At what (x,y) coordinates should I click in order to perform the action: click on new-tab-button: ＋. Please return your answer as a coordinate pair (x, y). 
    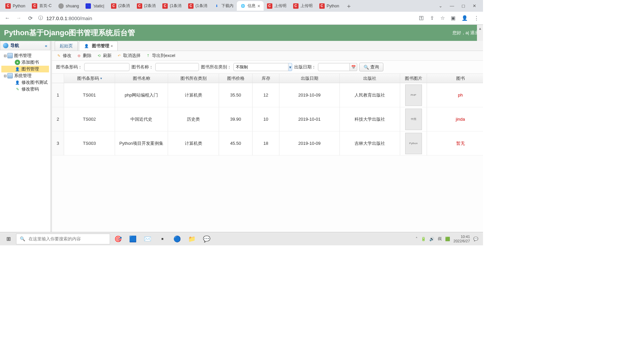
    Looking at the image, I should click on (349, 6).